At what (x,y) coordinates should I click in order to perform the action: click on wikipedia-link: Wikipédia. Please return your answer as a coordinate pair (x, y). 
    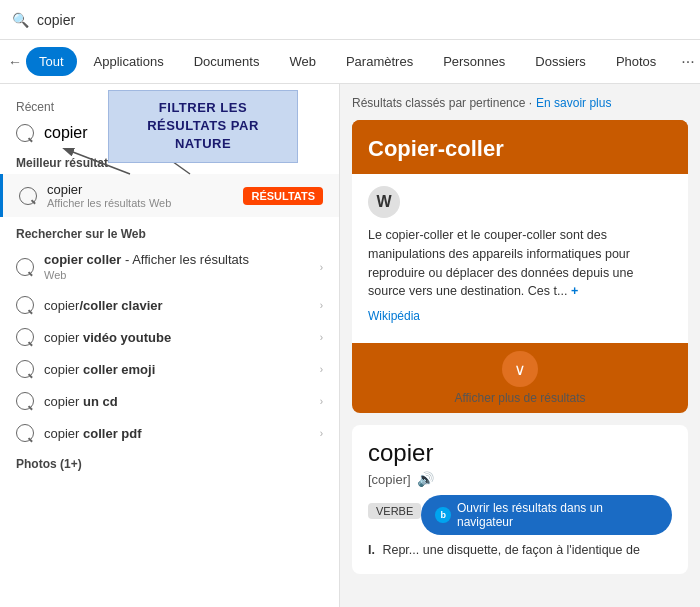
    Looking at the image, I should click on (520, 316).